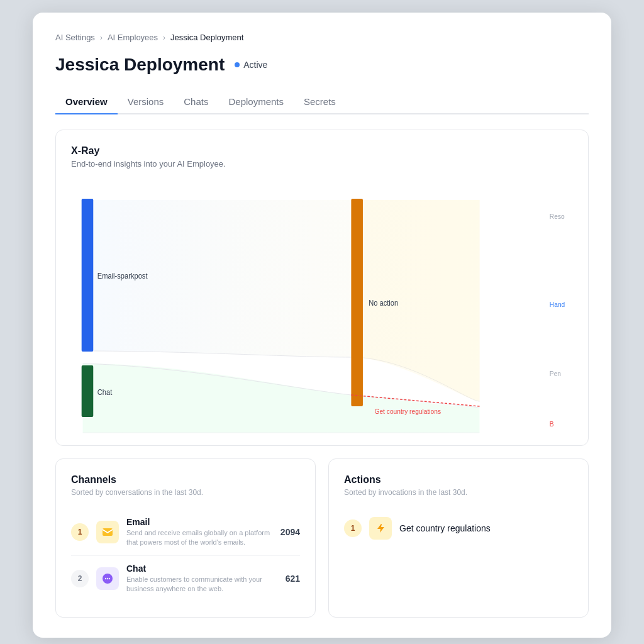  What do you see at coordinates (108, 532) in the screenshot?
I see `email-icon` at bounding box center [108, 532].